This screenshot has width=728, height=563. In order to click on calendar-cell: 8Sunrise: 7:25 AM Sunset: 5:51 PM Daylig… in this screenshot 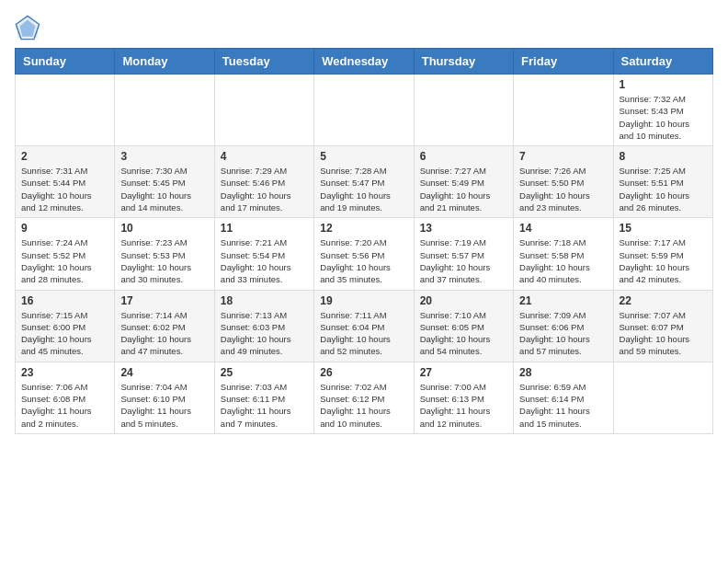, I will do `click(663, 182)`.